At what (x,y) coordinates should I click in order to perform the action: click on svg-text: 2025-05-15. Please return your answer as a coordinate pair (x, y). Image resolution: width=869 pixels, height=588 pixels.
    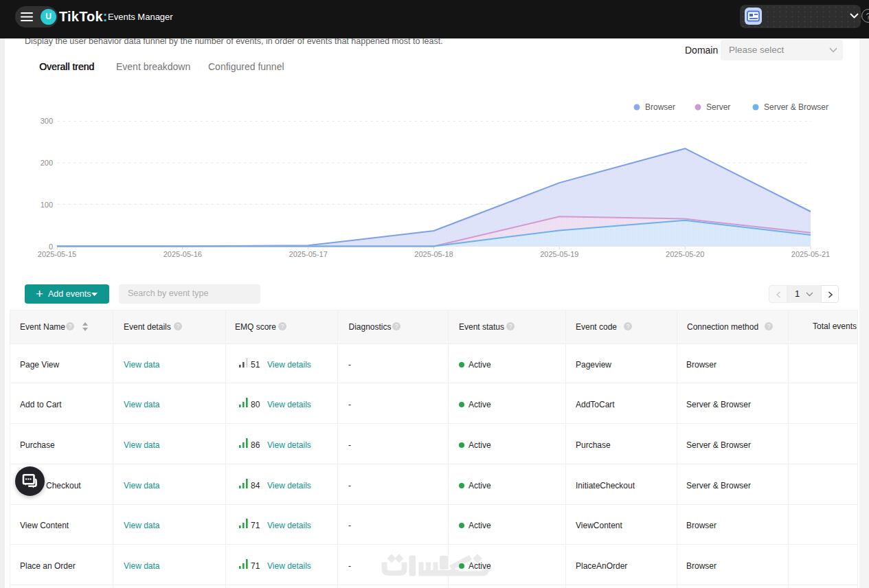
    Looking at the image, I should click on (57, 254).